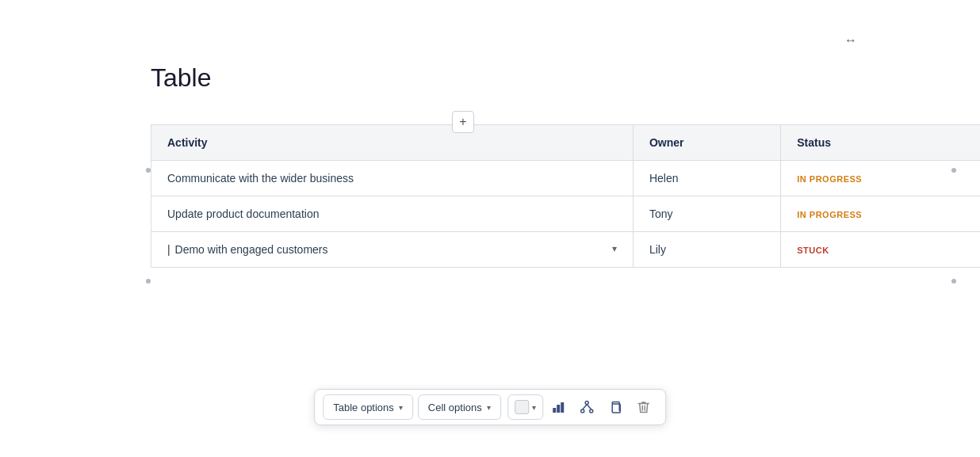 The image size is (980, 457). Describe the element at coordinates (880, 250) in the screenshot. I see `cell-status-3: STUCK` at that location.